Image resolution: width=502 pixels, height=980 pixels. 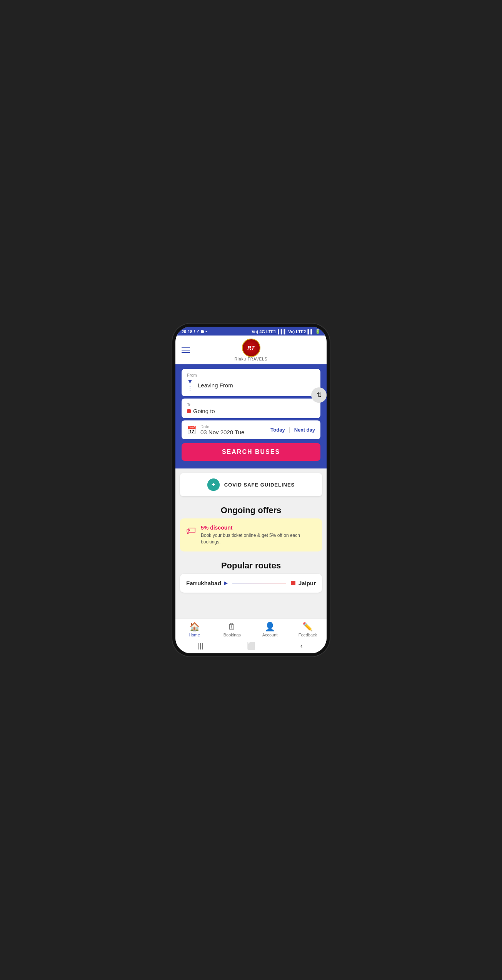 I want to click on from-card: From ▼⋮ Leaving From ⇅, so click(x=251, y=383).